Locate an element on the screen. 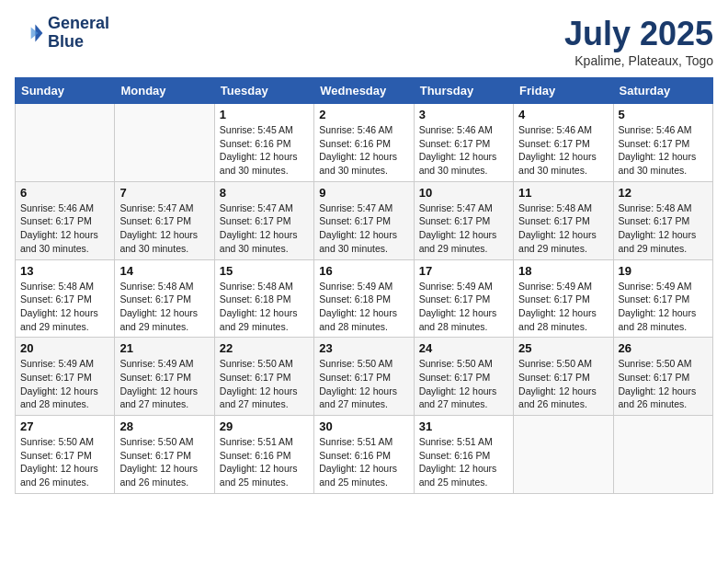 This screenshot has height=563, width=728. calendar-header-row: SundayMondayTuesdayWednesdayThursdayFrid… is located at coordinates (364, 91).